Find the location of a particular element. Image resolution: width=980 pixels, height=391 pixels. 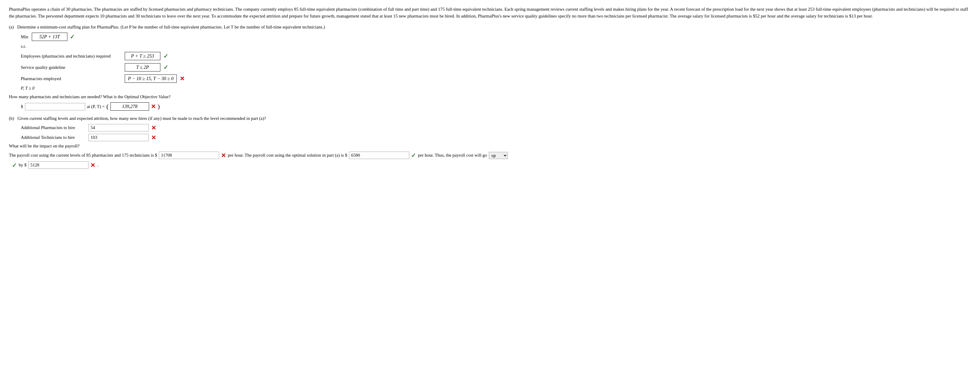

payroll-current-cross-icon: ✕ is located at coordinates (224, 155).